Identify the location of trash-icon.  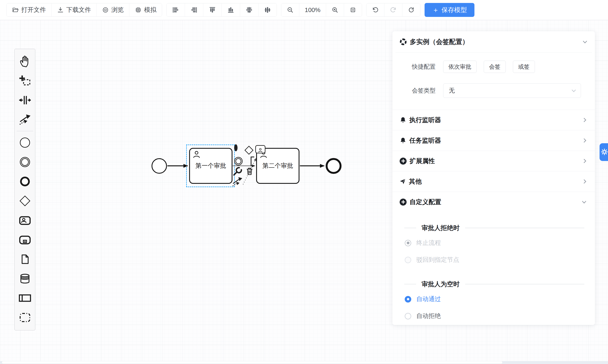
(250, 174).